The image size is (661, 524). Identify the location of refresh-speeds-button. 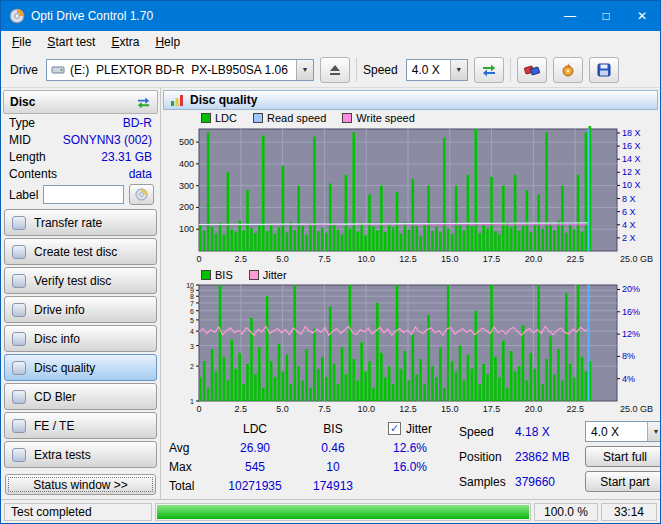
(489, 70).